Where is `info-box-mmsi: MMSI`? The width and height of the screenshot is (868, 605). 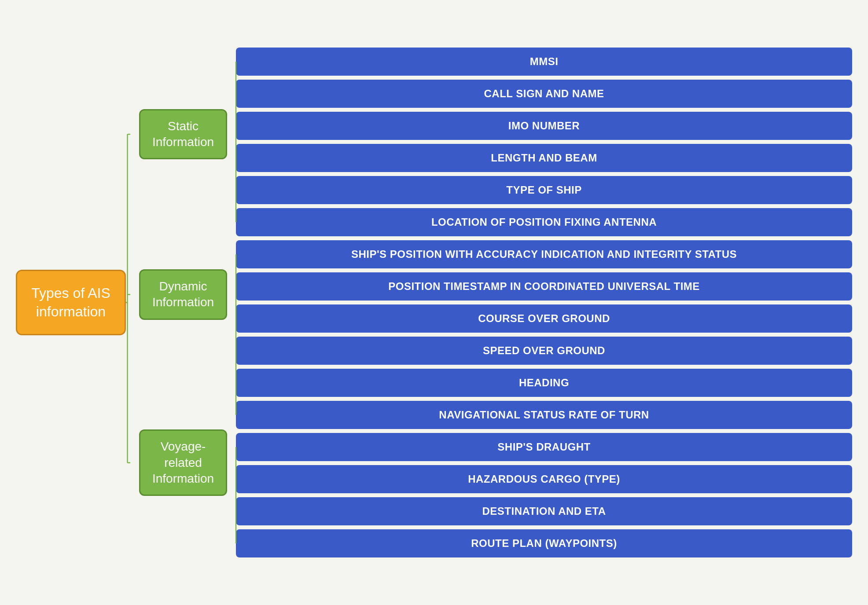 info-box-mmsi: MMSI is located at coordinates (544, 62).